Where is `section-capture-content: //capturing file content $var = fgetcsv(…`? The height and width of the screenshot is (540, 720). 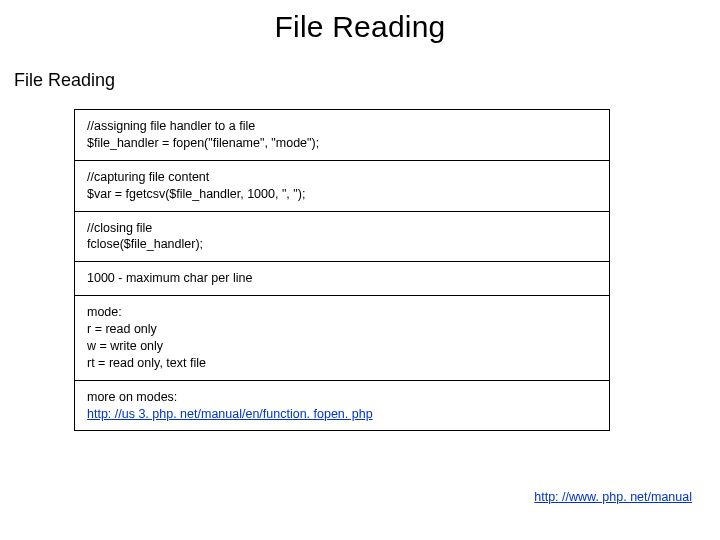 section-capture-content: //capturing file content $var = fgetcsv(… is located at coordinates (342, 186).